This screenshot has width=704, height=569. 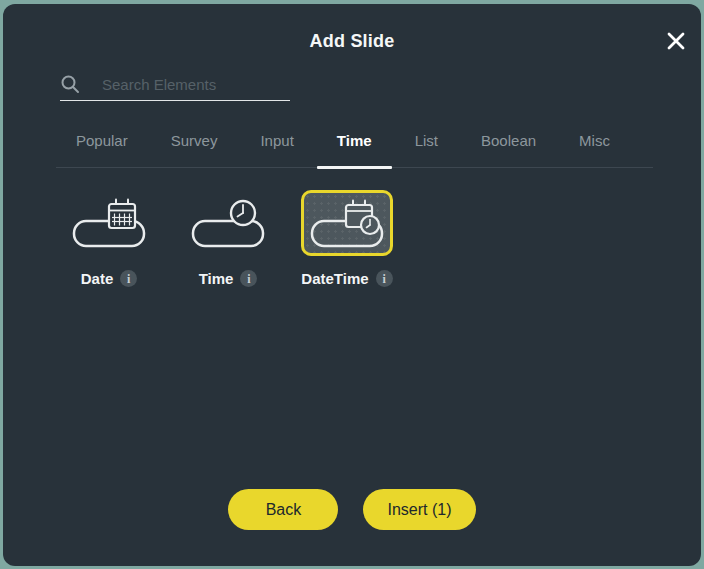 What do you see at coordinates (594, 141) in the screenshot?
I see `tab-misc: Misc` at bounding box center [594, 141].